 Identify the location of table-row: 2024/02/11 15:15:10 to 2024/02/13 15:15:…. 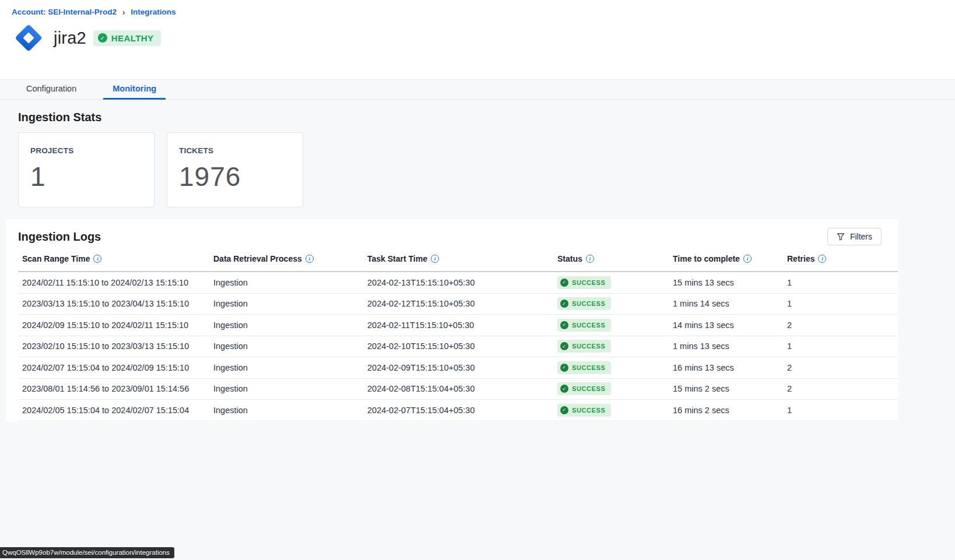
(458, 283).